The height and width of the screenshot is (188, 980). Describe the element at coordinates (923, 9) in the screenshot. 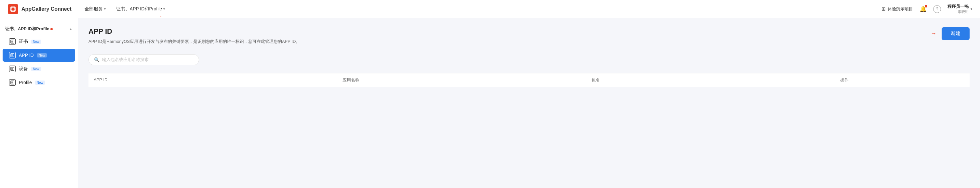

I see `notification-bell: 🔔` at that location.